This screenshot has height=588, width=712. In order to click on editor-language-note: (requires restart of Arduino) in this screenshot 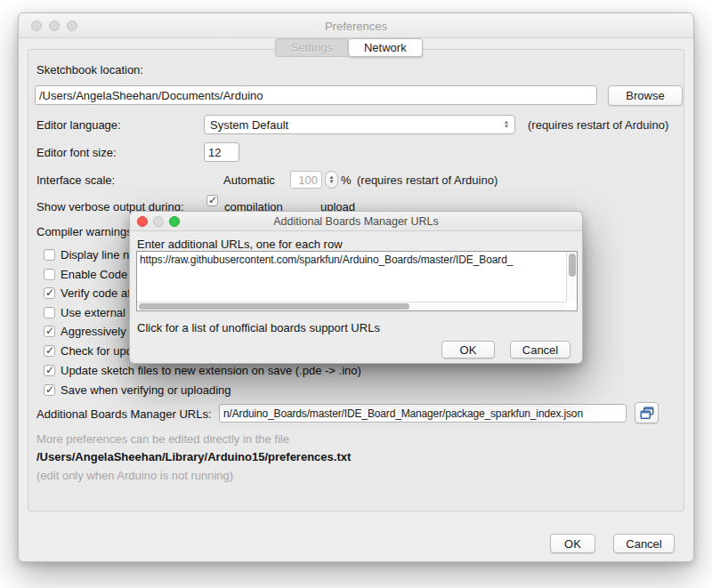, I will do `click(598, 125)`.